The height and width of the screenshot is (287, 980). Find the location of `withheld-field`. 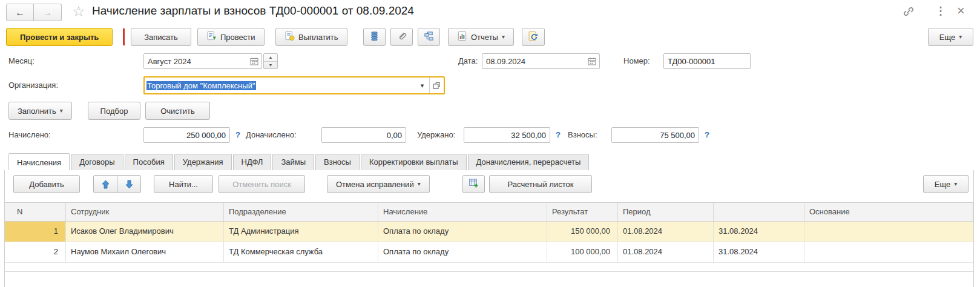

withheld-field is located at coordinates (507, 135).